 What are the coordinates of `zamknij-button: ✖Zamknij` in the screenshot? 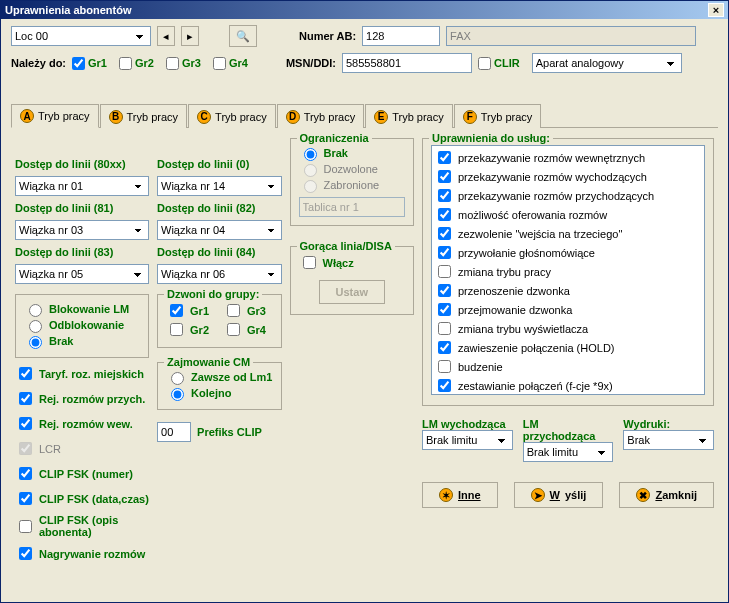 It's located at (666, 495).